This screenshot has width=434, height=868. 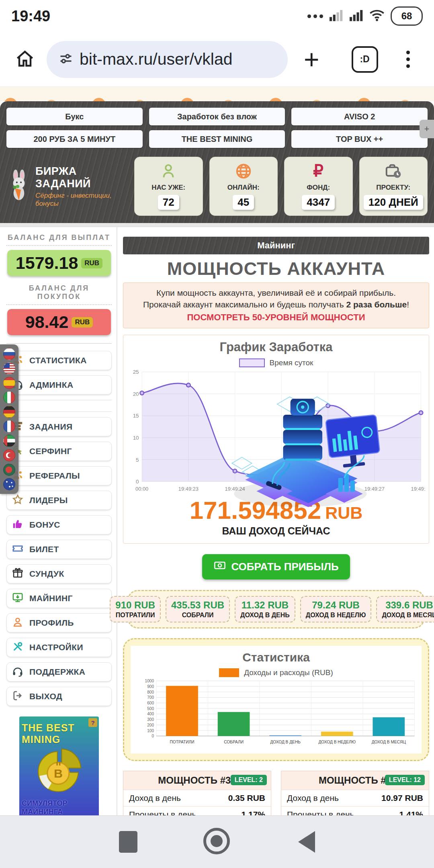 I want to click on header-stat-card: НАС УЖЕ: 72, so click(x=169, y=186).